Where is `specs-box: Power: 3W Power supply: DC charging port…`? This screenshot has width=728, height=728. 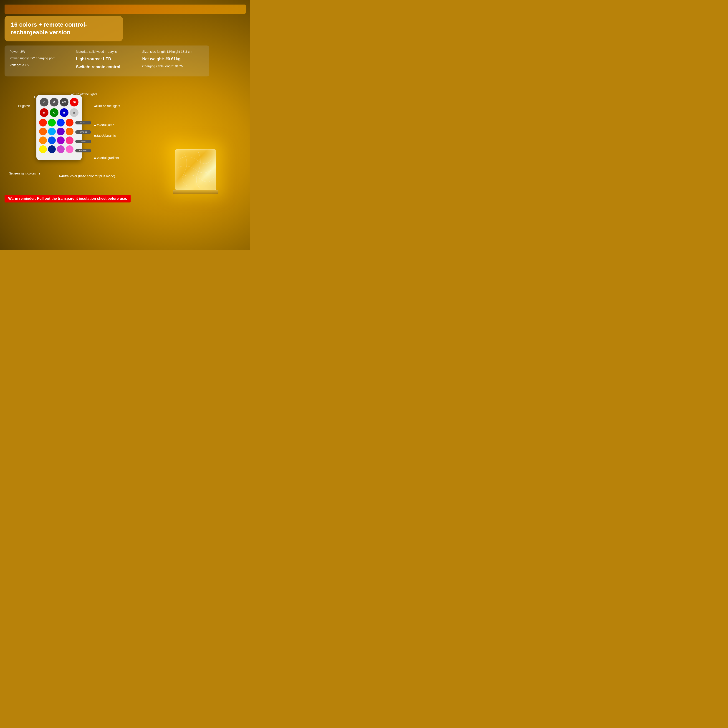
specs-box: Power: 3W Power supply: DC charging port… is located at coordinates (107, 61).